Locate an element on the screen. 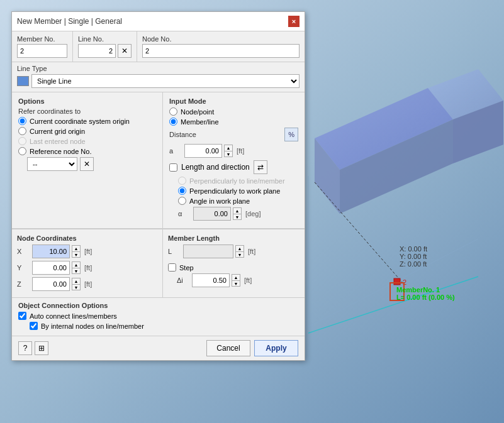 The image size is (504, 423). delta-l-input is located at coordinates (211, 280).